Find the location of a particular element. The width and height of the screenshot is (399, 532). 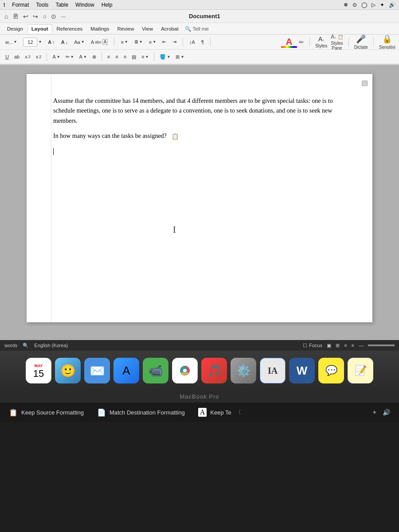

decrease-font-btn: A↓ is located at coordinates (65, 42).